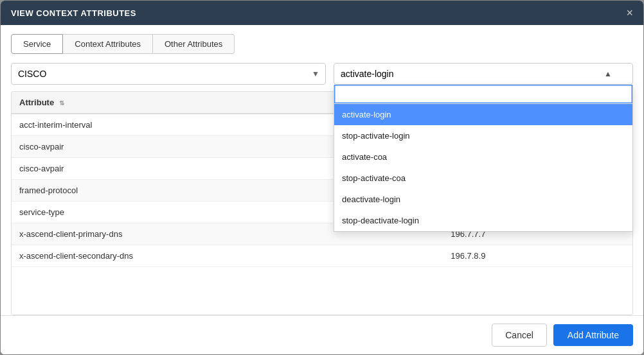 The height and width of the screenshot is (355, 644). I want to click on tab-context-attributes: Context Attributes, so click(108, 44).